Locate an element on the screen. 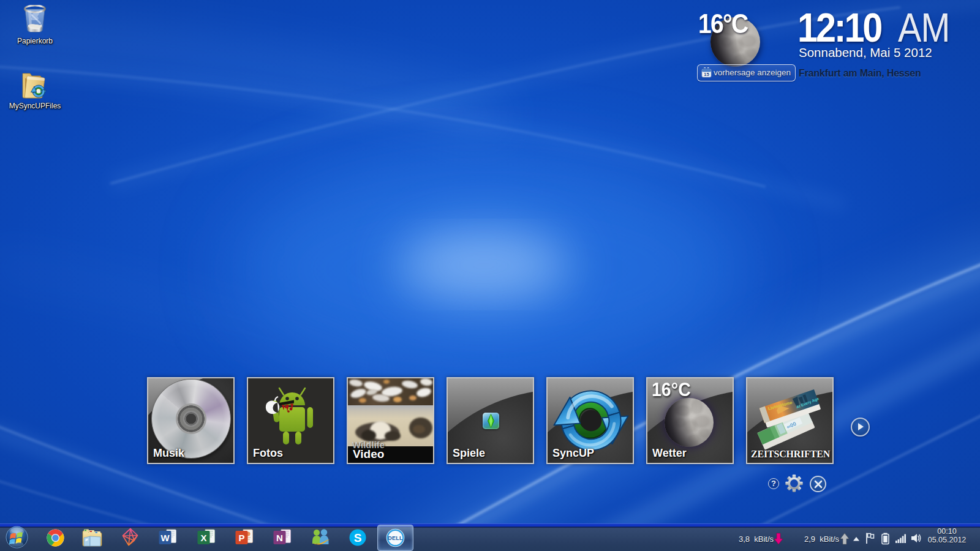 The width and height of the screenshot is (980, 551). svg-text: 15 is located at coordinates (707, 75).